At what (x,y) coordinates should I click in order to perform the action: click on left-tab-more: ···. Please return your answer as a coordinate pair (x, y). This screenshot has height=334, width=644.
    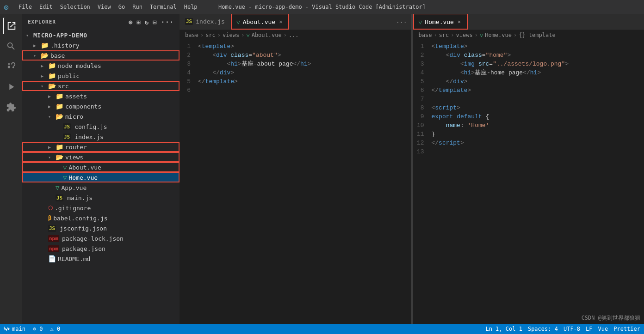
    Looking at the image, I should click on (402, 22).